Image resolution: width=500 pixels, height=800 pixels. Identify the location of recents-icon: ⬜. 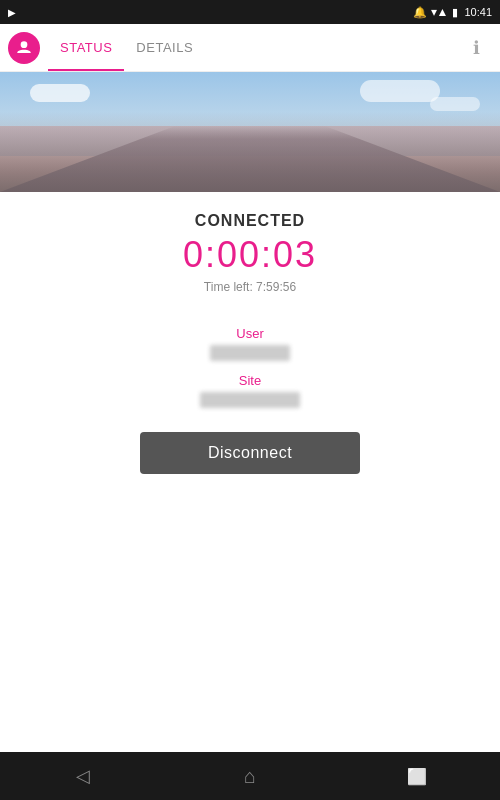
(417, 776).